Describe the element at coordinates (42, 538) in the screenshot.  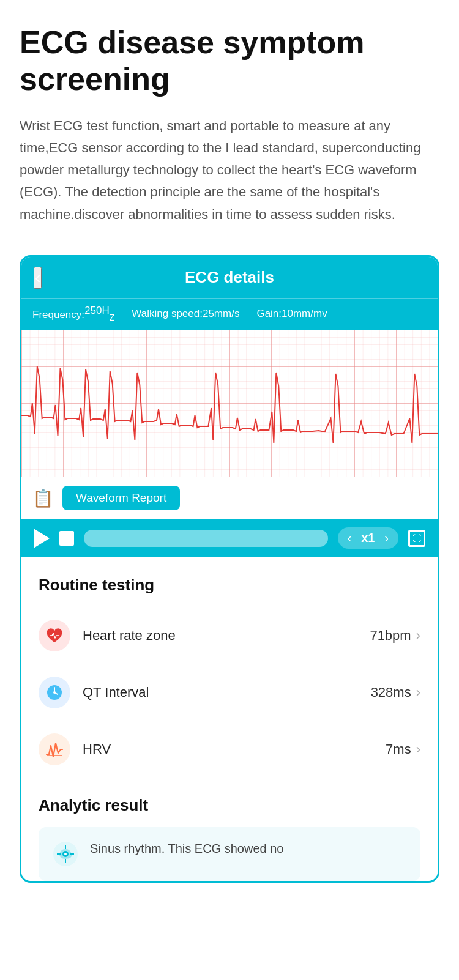
I see `play-button` at that location.